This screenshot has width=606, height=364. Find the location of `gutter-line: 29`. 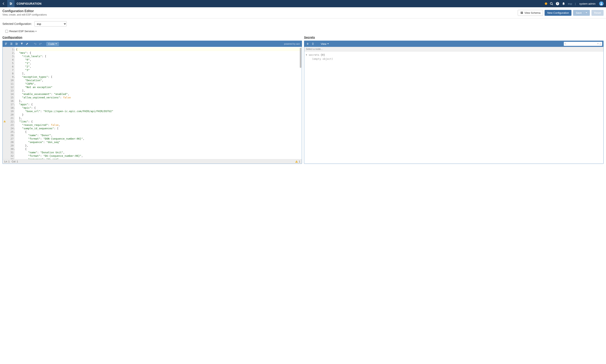

gutter-line: 29 is located at coordinates (9, 145).